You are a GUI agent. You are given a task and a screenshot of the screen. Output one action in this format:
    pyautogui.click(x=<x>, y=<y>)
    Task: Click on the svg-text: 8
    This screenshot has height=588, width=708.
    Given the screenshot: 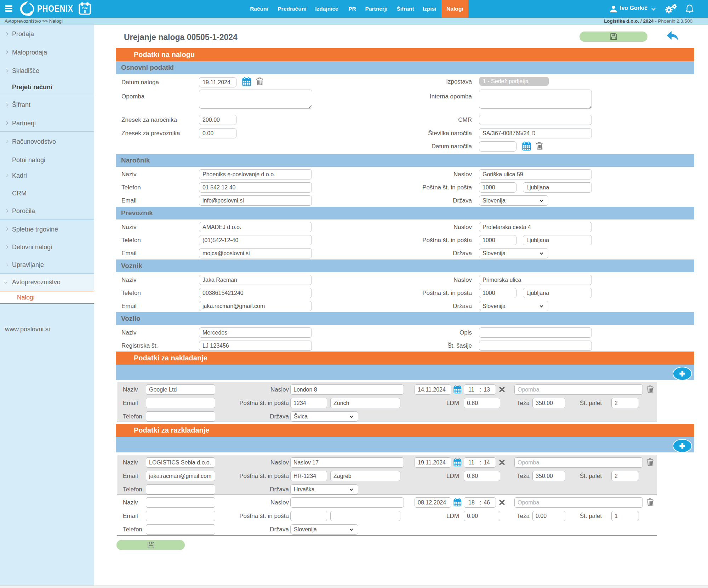 What is the action you would take?
    pyautogui.click(x=85, y=12)
    